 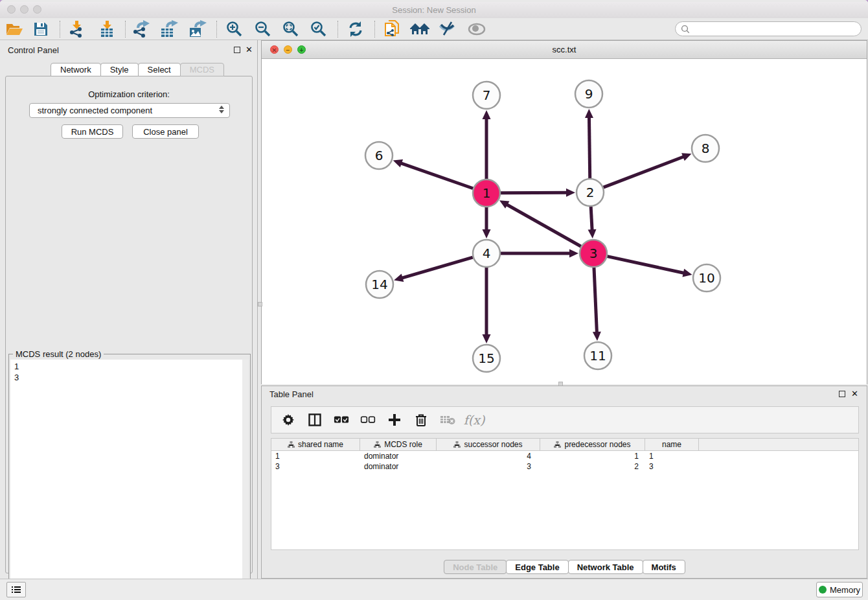 What do you see at coordinates (477, 29) in the screenshot?
I see `eye-icon` at bounding box center [477, 29].